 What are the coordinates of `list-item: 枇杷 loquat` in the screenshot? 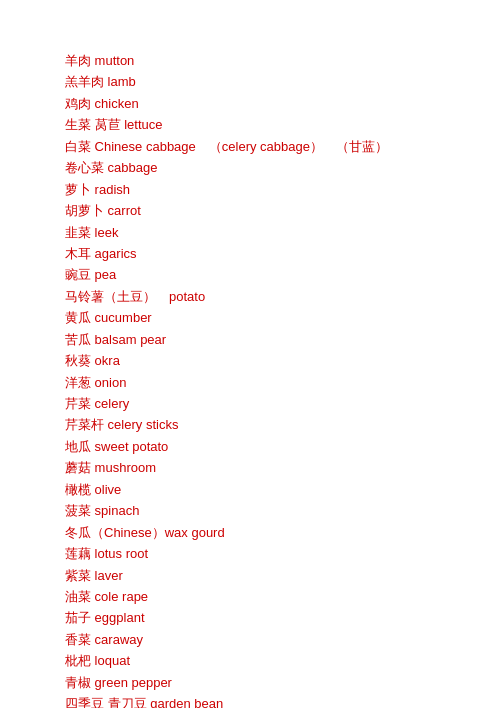 It's located at (250, 660).